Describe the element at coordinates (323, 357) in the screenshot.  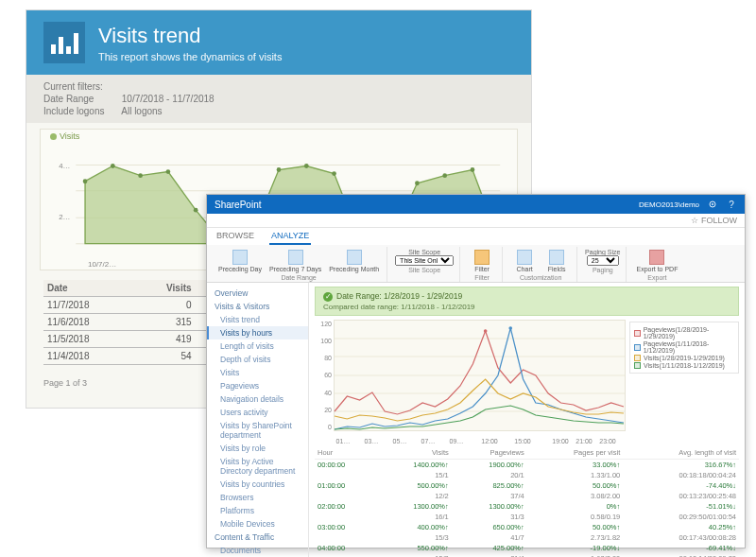
I see `y-tick: 80` at that location.